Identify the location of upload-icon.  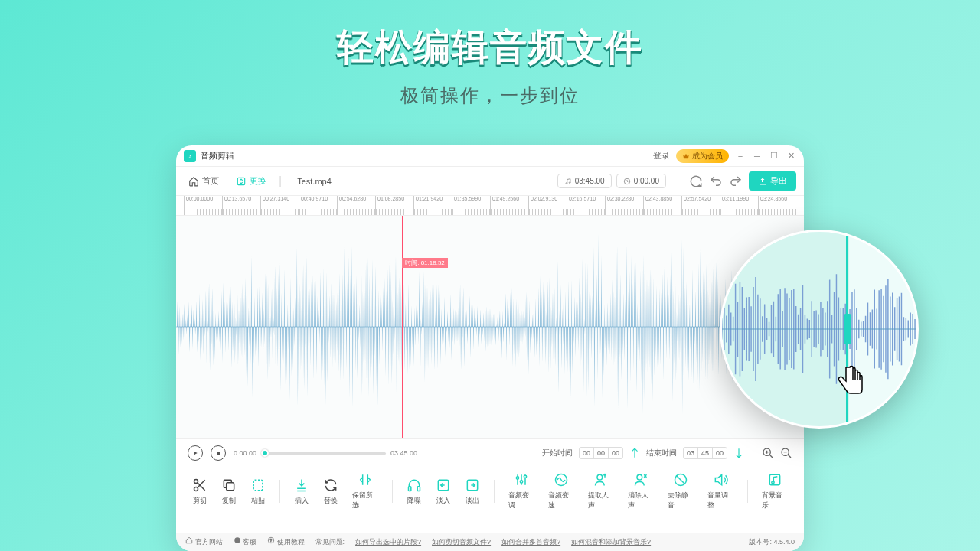
(763, 181).